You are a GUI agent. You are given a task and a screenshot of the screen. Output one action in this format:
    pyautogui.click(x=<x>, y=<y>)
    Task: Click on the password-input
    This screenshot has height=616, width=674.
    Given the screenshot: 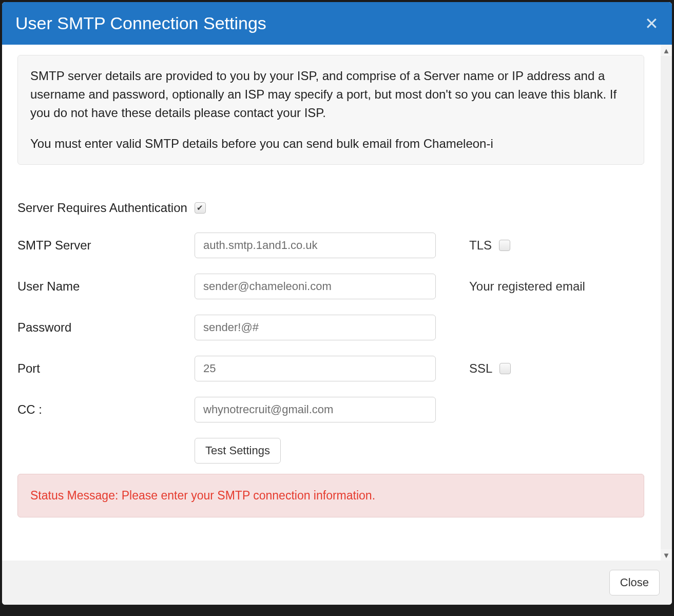 What is the action you would take?
    pyautogui.click(x=315, y=328)
    